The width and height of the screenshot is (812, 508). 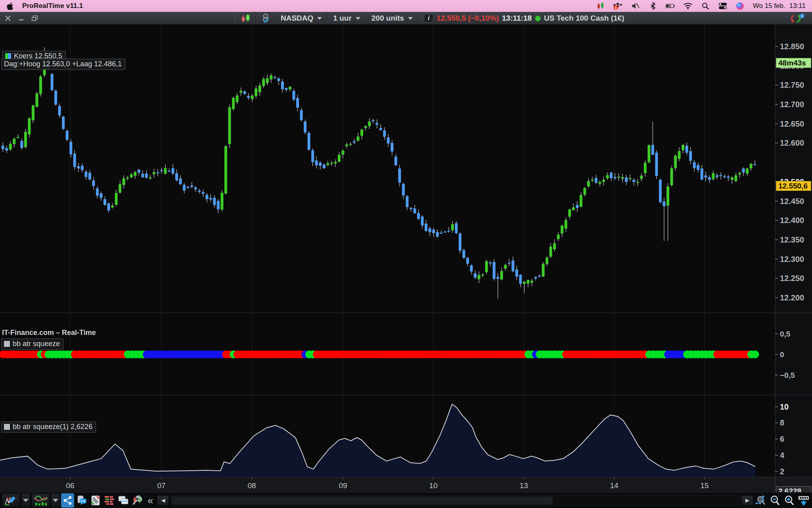 What do you see at coordinates (161, 486) in the screenshot?
I see `svg-text: 07` at bounding box center [161, 486].